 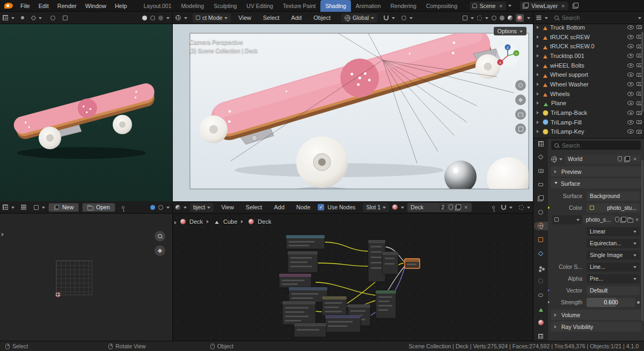 What do you see at coordinates (596, 184) in the screenshot?
I see `panel-surface: Surface` at bounding box center [596, 184].